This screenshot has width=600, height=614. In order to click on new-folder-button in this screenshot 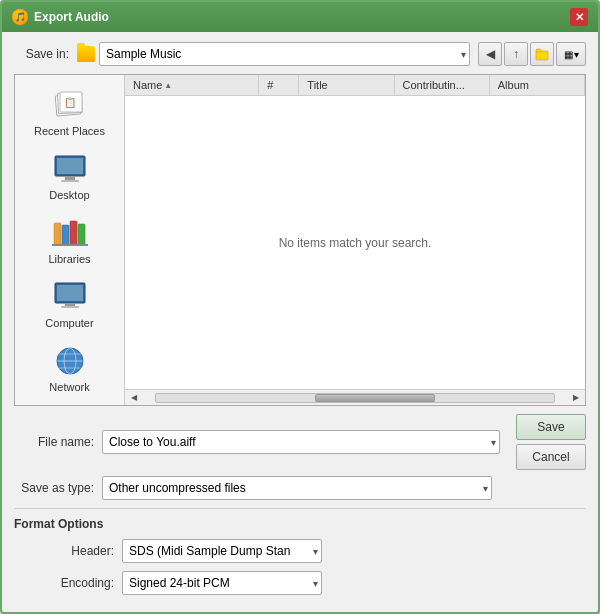, I will do `click(542, 54)`.